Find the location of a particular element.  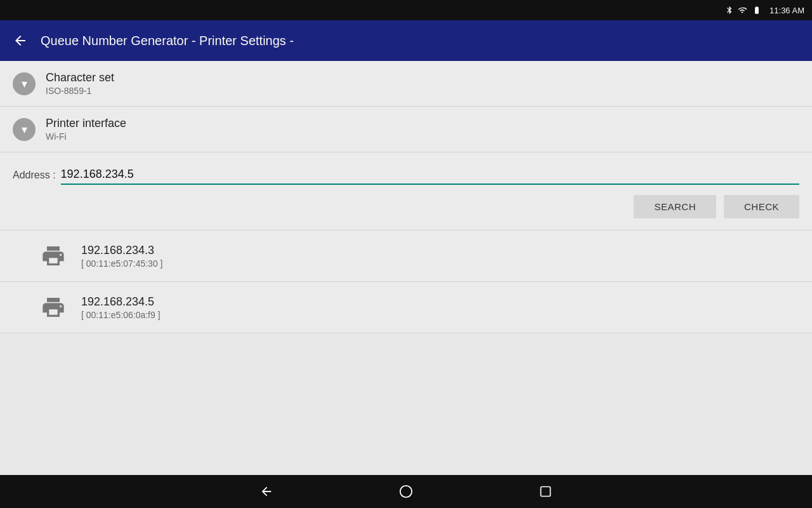

address-input-wrapper is located at coordinates (430, 175).